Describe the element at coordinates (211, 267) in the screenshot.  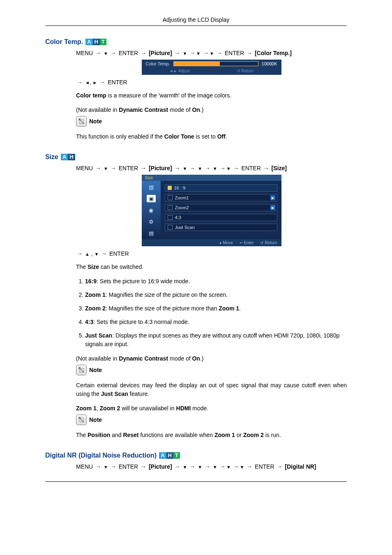
I see `size-switch-line: The Size can be switched.` at that location.